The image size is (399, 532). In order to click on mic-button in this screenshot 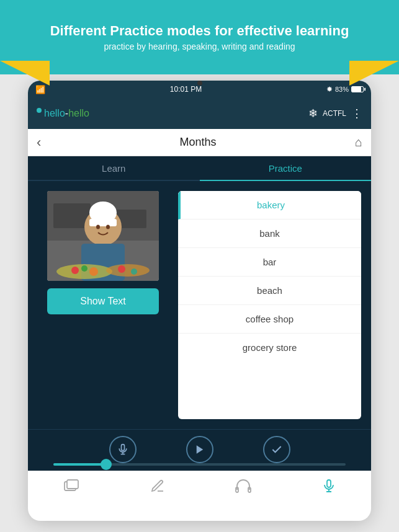, I will do `click(123, 450)`.